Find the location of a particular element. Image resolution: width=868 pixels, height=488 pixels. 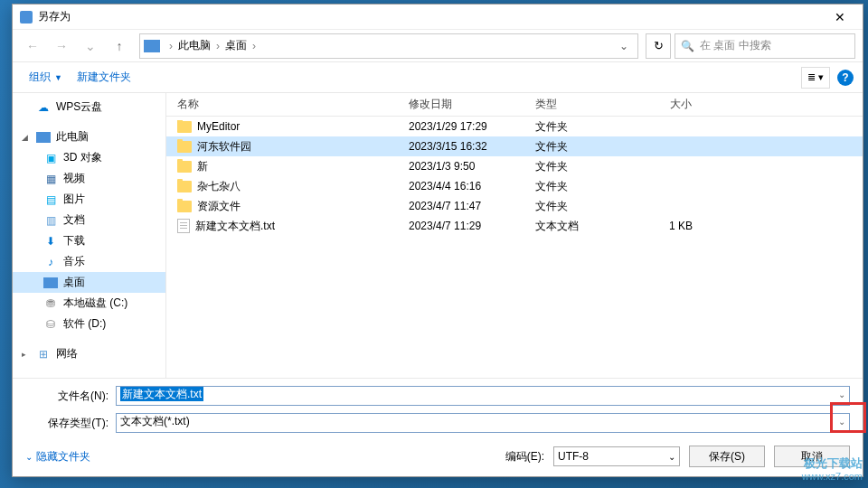

drive-icon: ⛁ is located at coordinates (51, 324).